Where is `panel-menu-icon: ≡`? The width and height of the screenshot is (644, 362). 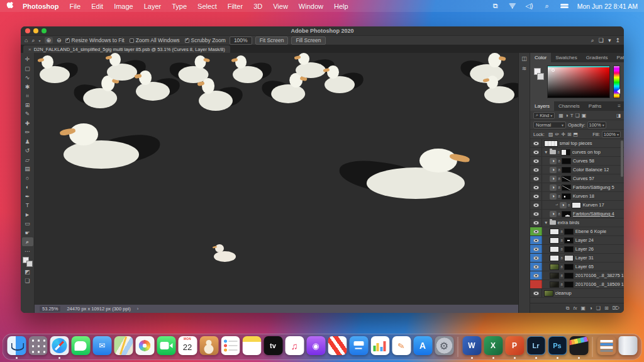
panel-menu-icon: ≡ is located at coordinates (621, 106).